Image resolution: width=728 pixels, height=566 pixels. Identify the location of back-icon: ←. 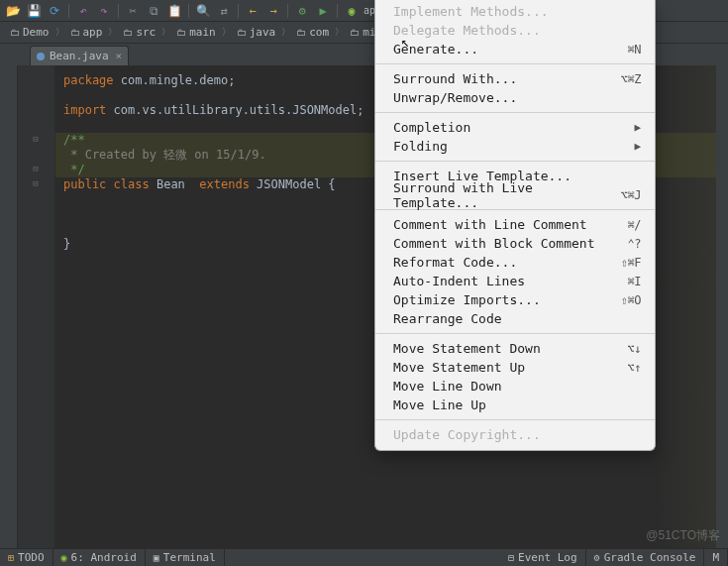
(253, 11).